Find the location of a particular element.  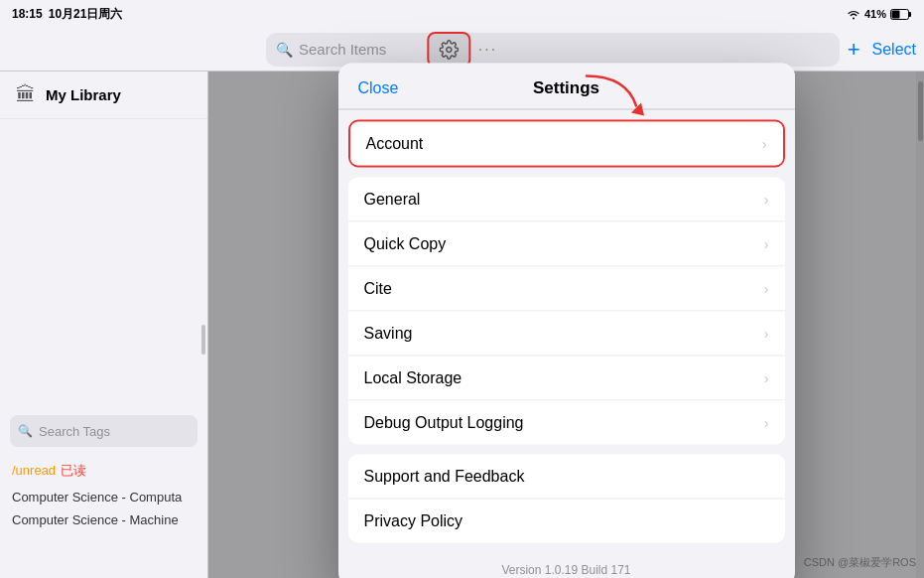

sidebar-search: 🔍 Search Tags is located at coordinates (103, 431).